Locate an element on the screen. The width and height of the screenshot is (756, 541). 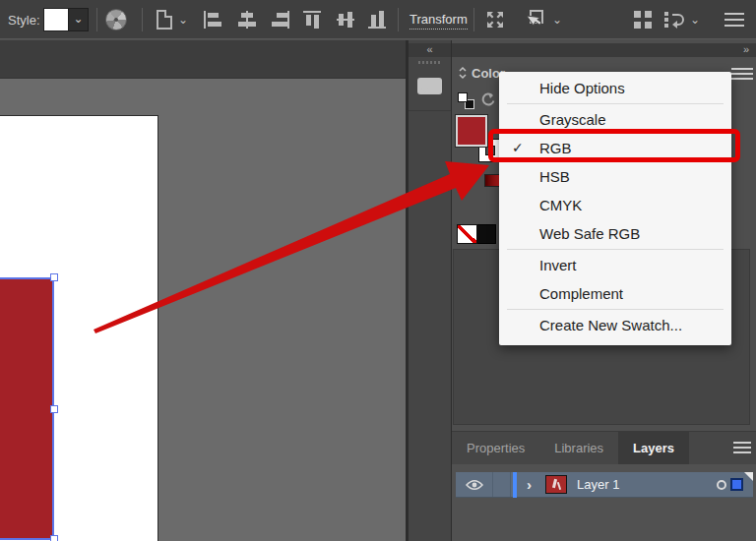
selected-red-rectangle is located at coordinates (28, 409).